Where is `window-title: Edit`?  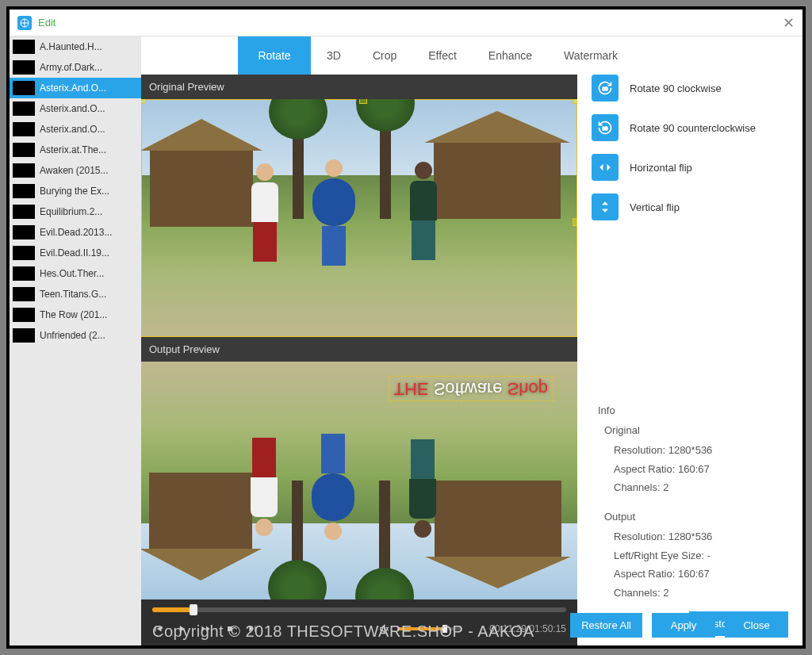
window-title: Edit is located at coordinates (47, 22).